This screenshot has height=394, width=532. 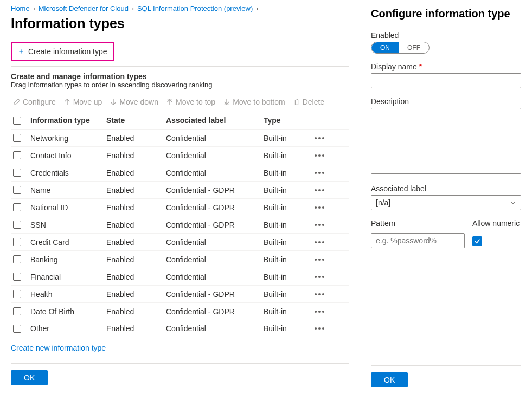 I want to click on ok-button: OK, so click(x=29, y=378).